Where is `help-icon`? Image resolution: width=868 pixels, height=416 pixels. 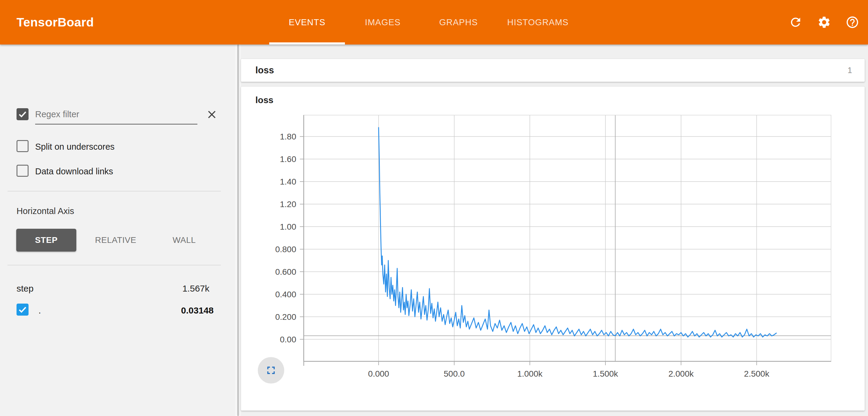
help-icon is located at coordinates (852, 22).